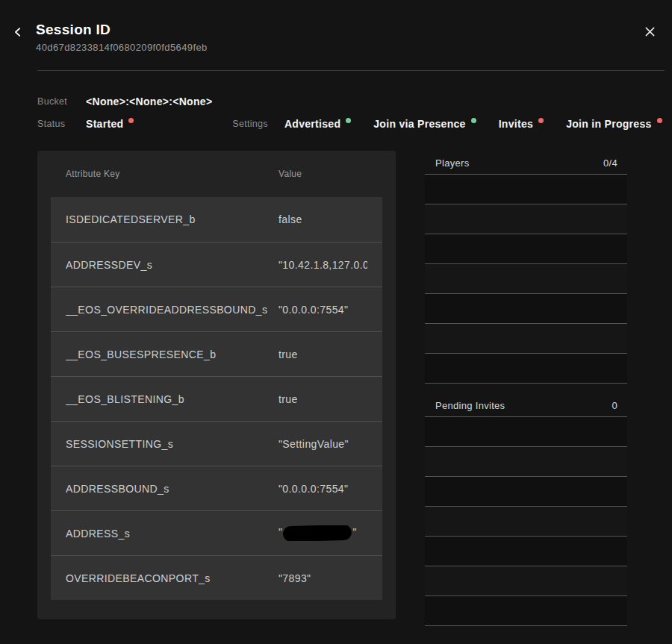 The width and height of the screenshot is (672, 644). Describe the element at coordinates (172, 534) in the screenshot. I see `attribute-key: ADDRESS_s` at that location.